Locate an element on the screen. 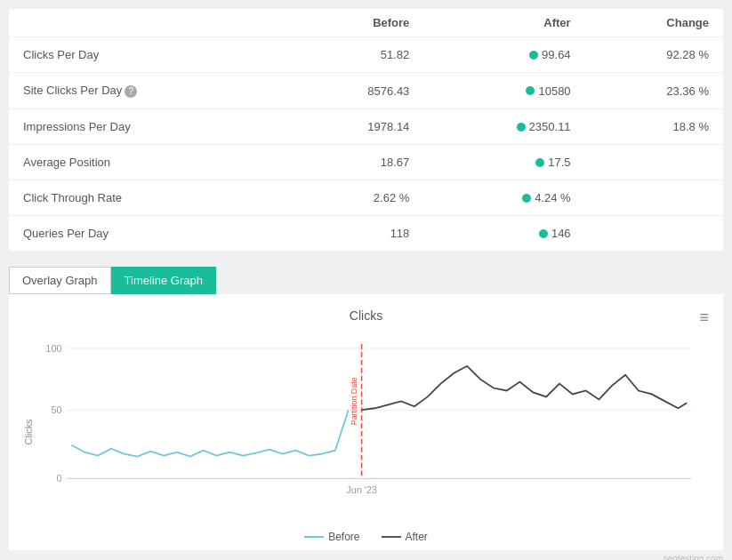 The height and width of the screenshot is (560, 732). y-tick-50: 50 is located at coordinates (56, 410).